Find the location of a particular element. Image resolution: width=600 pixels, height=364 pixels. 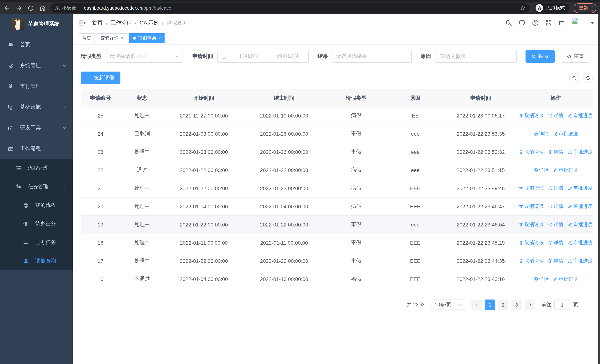

result-select: 请选择流结果 is located at coordinates (372, 56).